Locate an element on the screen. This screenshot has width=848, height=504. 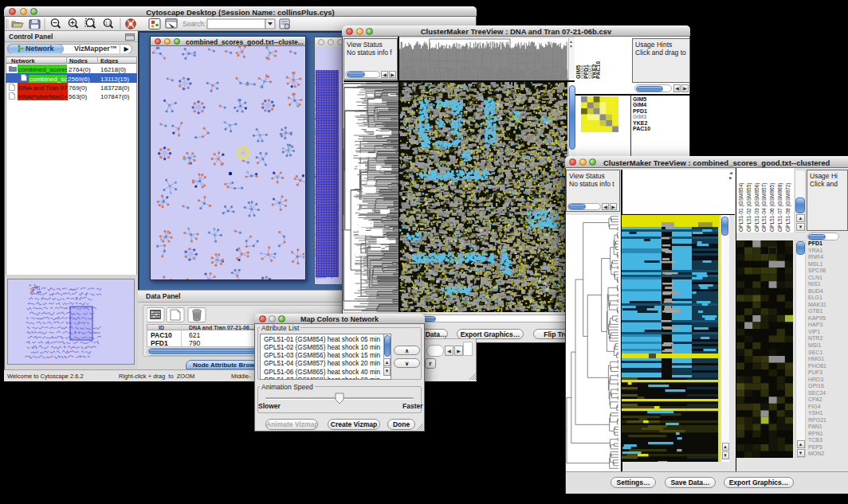
svg-text: GPL51-04 (GSM857) is located at coordinates (764, 207).